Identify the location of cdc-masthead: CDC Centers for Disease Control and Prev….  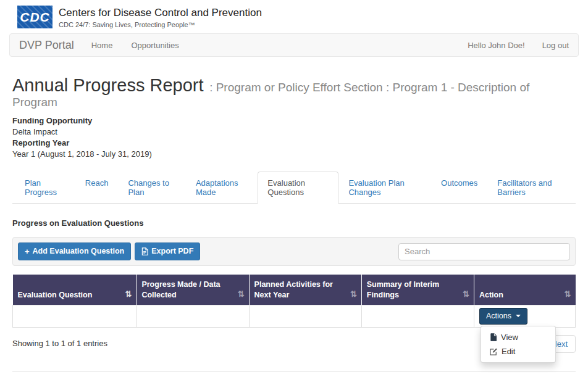
(294, 14).